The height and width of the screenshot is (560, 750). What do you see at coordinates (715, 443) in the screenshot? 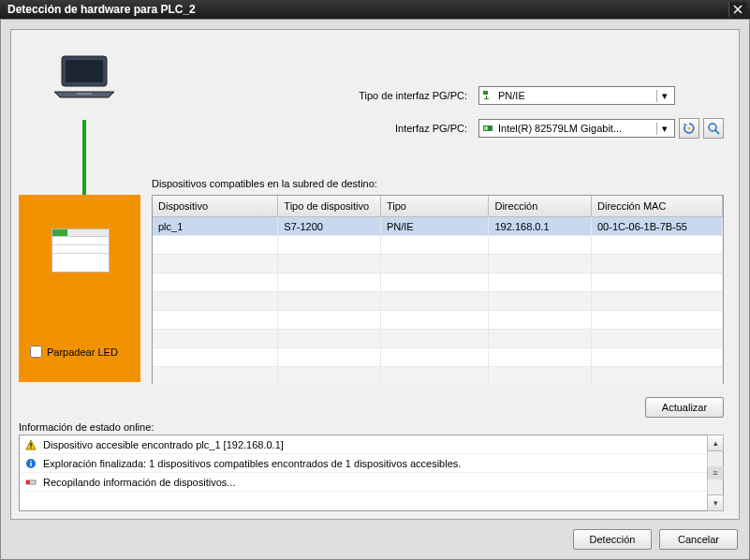
I see `scroll-up-icon: ▴` at bounding box center [715, 443].